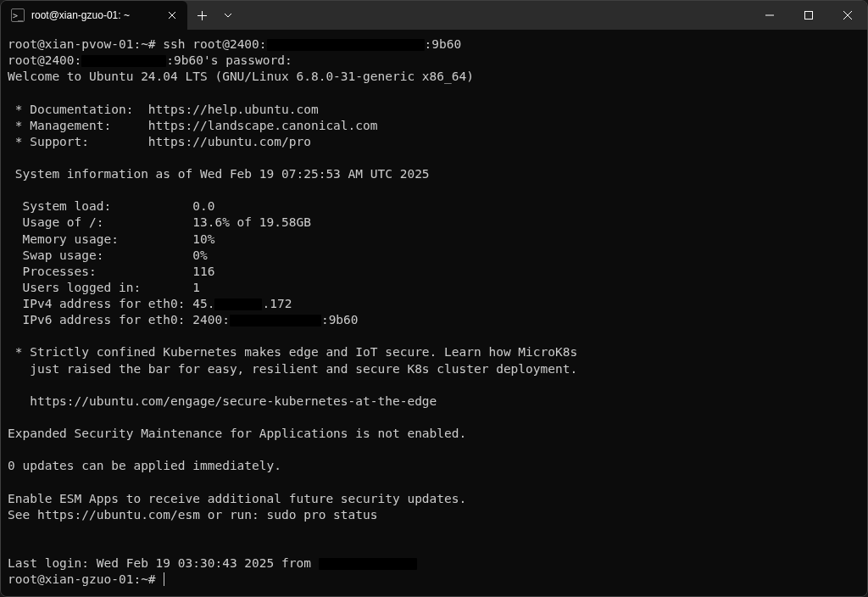  What do you see at coordinates (234, 44) in the screenshot?
I see `prompt-line: root@xian-pvow-01:~# ssh root@2400::9b60` at bounding box center [234, 44].